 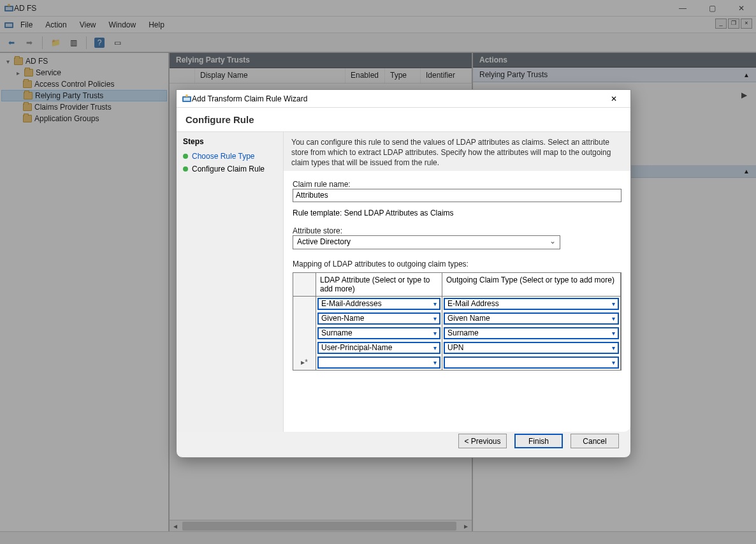 What do you see at coordinates (379, 333) in the screenshot?
I see `ldap-attr-combo: Surname▾` at bounding box center [379, 333].